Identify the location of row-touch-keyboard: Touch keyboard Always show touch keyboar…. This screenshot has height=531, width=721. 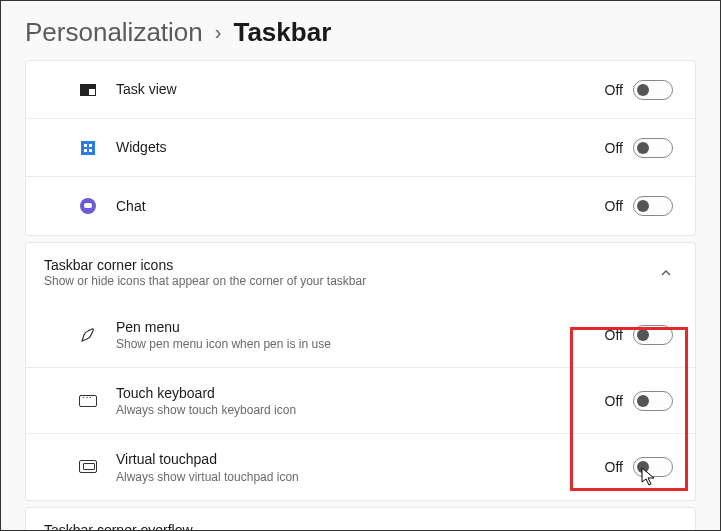
(360, 401).